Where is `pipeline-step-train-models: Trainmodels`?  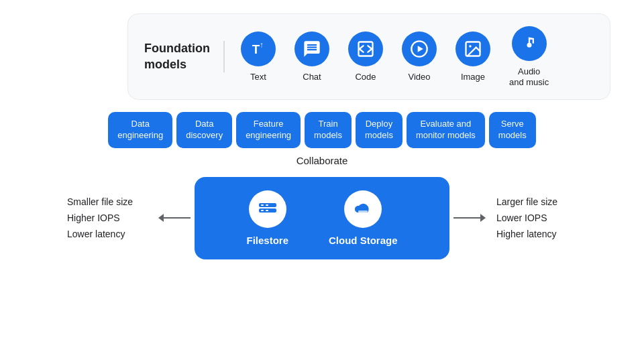
pipeline-step-train-models: Trainmodels is located at coordinates (328, 130).